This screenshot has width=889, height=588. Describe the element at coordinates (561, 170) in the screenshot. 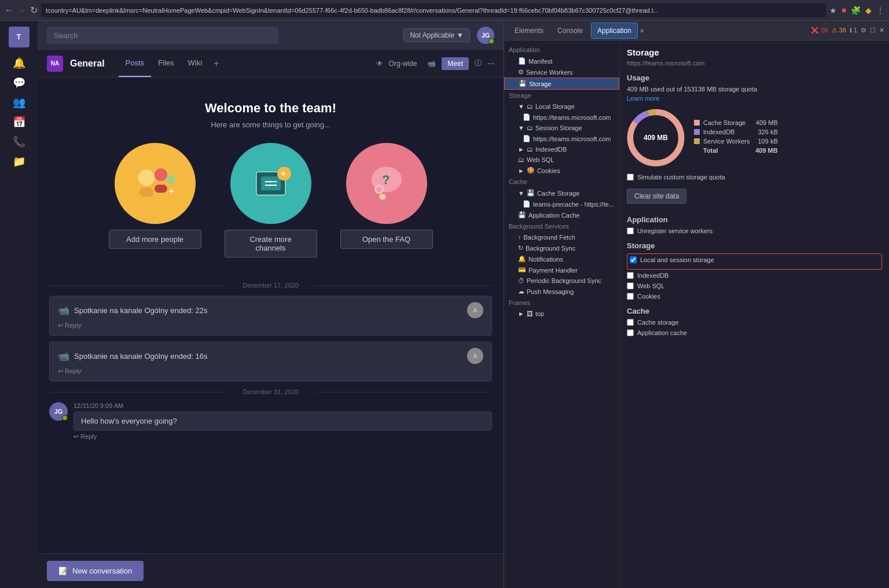

I see `tree-cookies: ► 🍪 Cookies` at that location.